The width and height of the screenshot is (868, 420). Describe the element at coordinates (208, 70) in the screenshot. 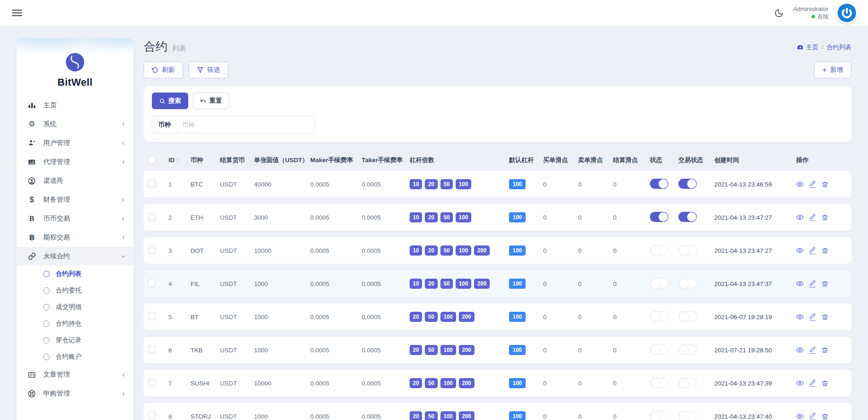

I see `filter-button: 筛选` at that location.